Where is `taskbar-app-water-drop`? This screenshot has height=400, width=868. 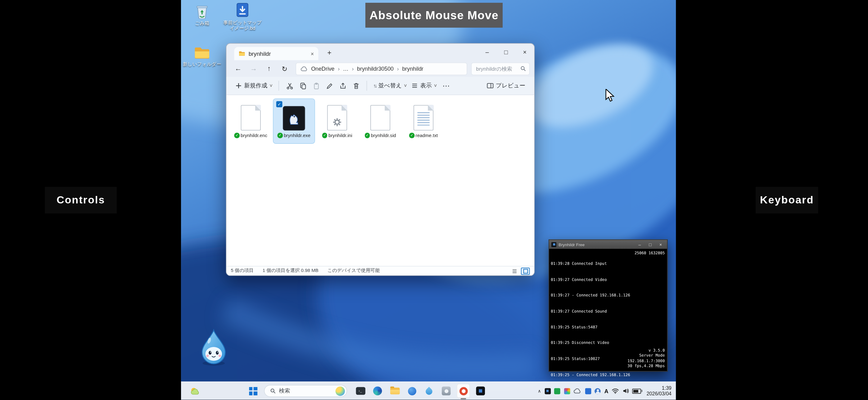
taskbar-app-water-drop is located at coordinates (429, 391).